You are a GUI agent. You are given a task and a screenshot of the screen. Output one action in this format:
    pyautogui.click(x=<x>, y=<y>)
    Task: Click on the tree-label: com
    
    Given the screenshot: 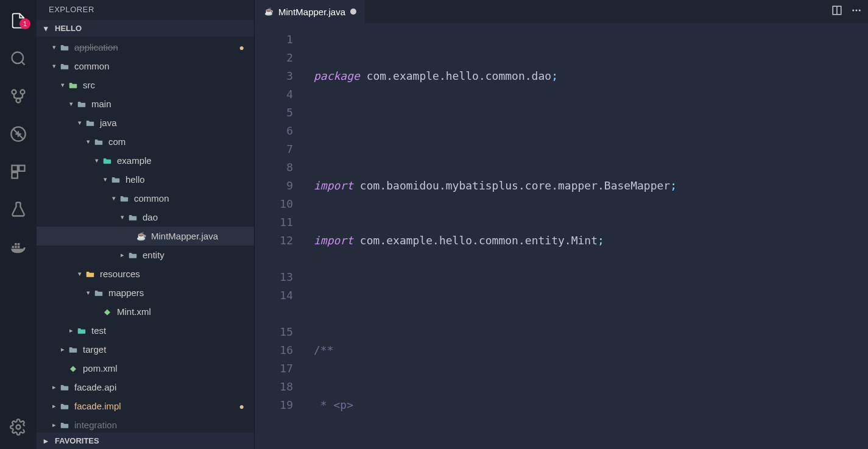 What is the action you would take?
    pyautogui.click(x=117, y=141)
    